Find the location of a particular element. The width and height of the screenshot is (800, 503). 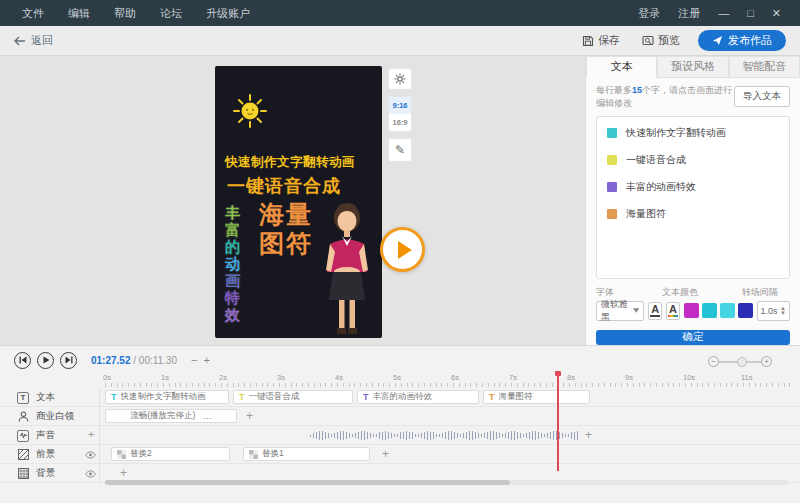

zoom-in-icon: + is located at coordinates (209, 360).